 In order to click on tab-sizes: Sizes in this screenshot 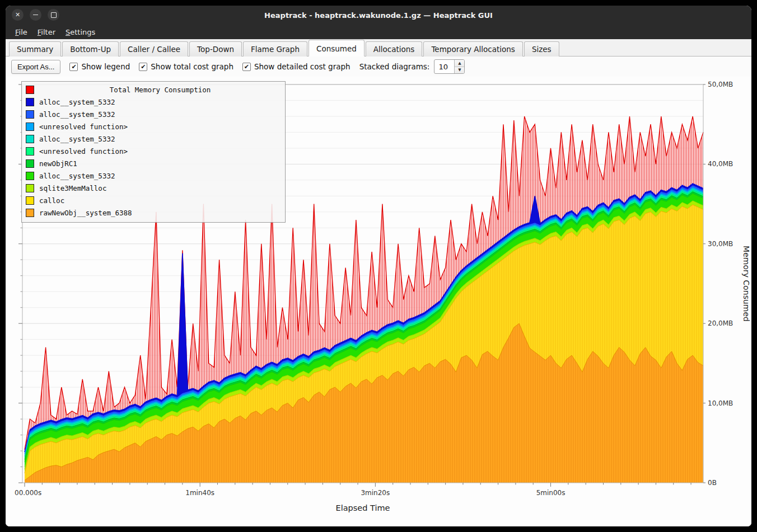, I will do `click(542, 49)`.